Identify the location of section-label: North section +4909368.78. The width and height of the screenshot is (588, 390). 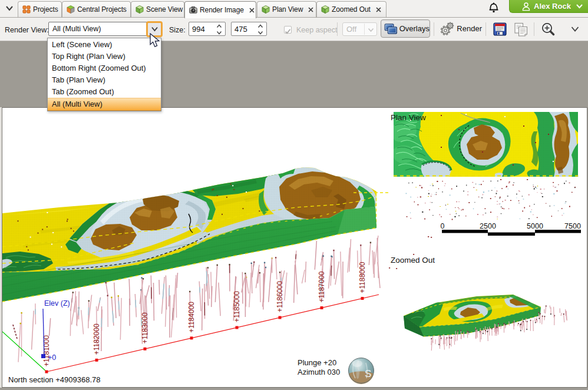
(54, 379).